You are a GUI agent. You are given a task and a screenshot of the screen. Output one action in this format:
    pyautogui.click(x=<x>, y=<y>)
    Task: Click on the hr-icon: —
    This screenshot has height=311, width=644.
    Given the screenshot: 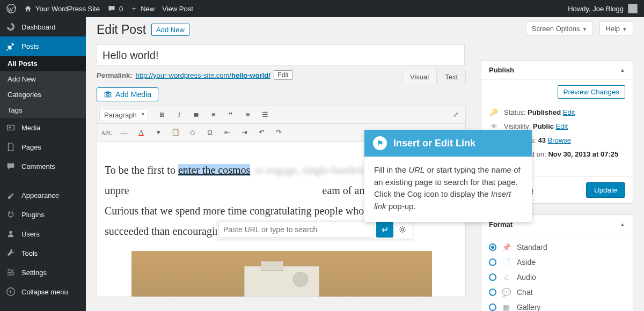 What is the action you would take?
    pyautogui.click(x=124, y=132)
    